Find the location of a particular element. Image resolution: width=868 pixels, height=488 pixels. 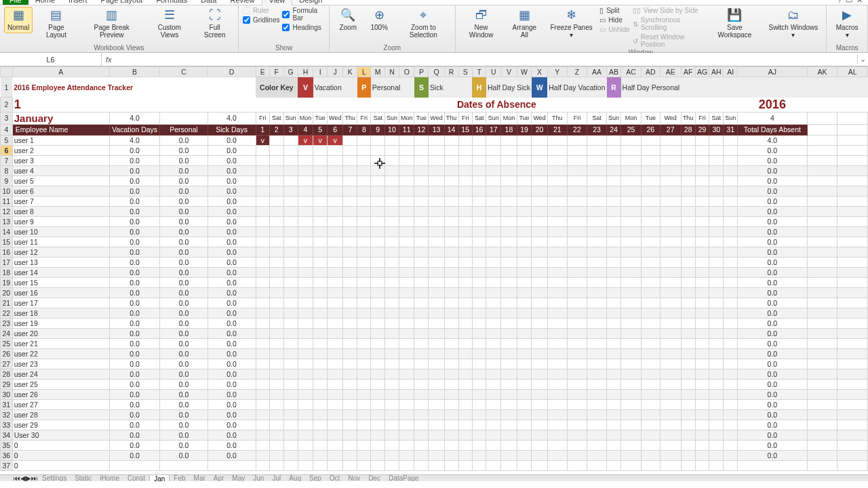

sheet-tab-datapage: DataPage is located at coordinates (403, 478).